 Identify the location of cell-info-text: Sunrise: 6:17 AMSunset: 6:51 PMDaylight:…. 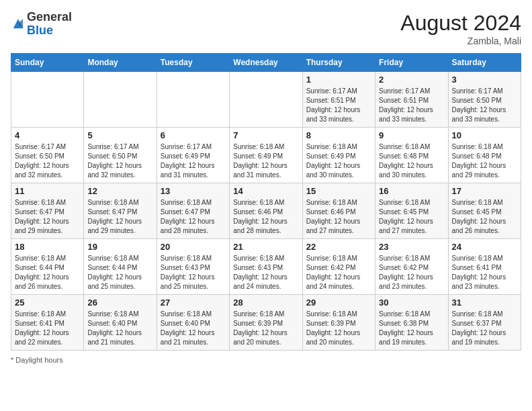
(339, 105).